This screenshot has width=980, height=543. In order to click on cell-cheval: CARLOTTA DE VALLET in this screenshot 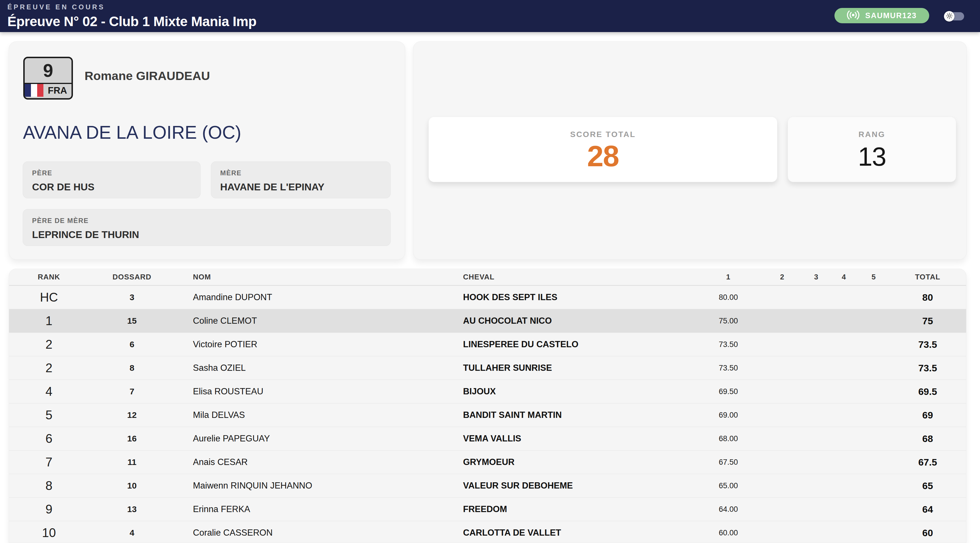, I will do `click(578, 533)`.